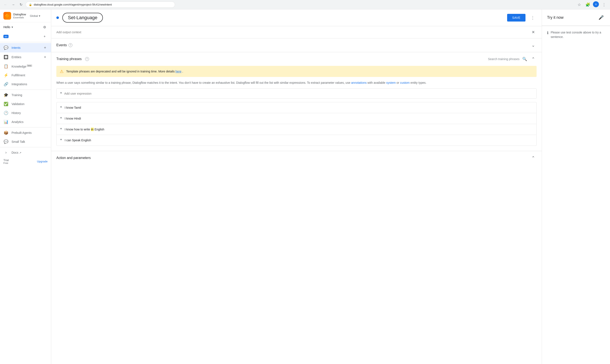 The height and width of the screenshot is (364, 610). I want to click on refresh-button: ↻, so click(21, 5).